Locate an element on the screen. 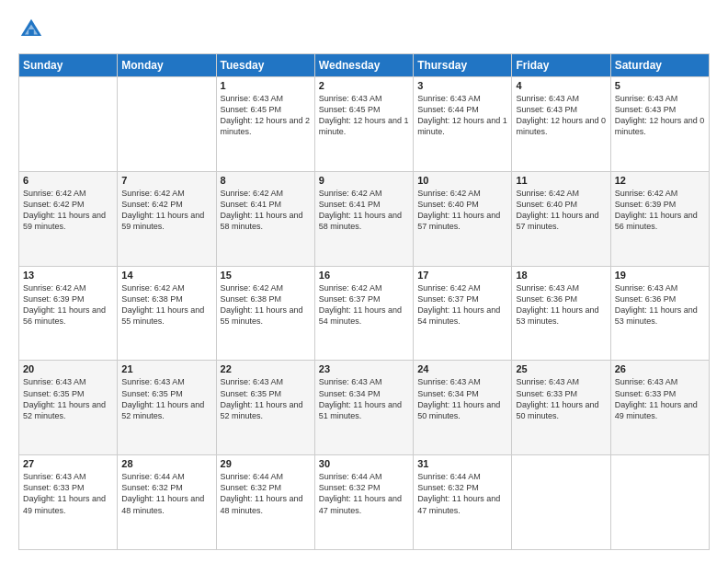 This screenshot has width=728, height=563. day-number: 6 is located at coordinates (68, 180).